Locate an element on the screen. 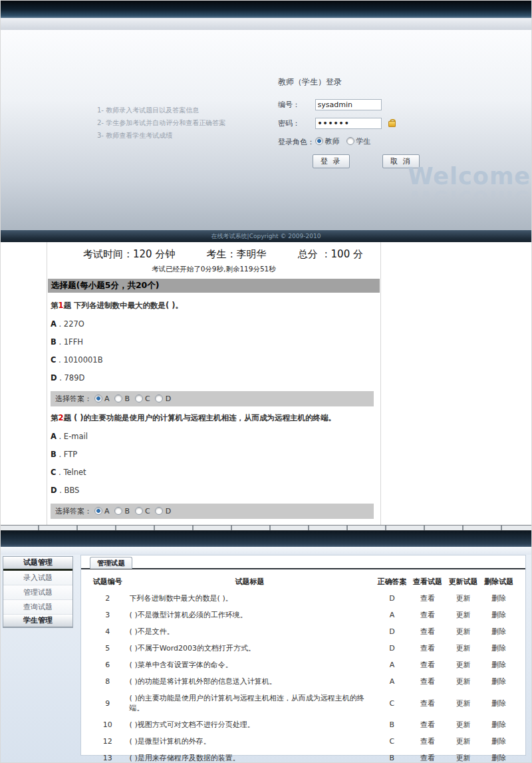 The width and height of the screenshot is (532, 763). cell-question-title: 下列各进制数中最大的数是( )。 is located at coordinates (250, 599).